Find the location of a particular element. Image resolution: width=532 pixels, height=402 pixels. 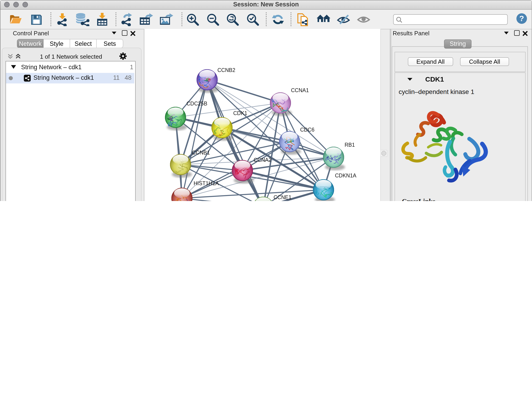

svg-text: CDC25B is located at coordinates (197, 103).